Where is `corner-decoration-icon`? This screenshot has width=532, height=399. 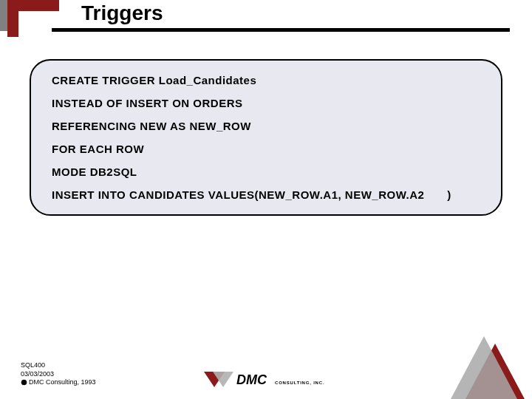 corner-decoration-icon is located at coordinates (491, 364).